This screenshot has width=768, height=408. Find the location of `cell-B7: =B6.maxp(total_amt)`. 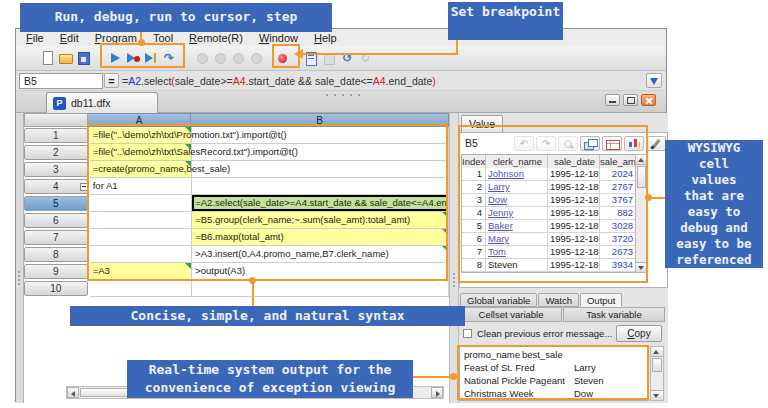

cell-B7: =B6.maxp(total_amt) is located at coordinates (320, 238).